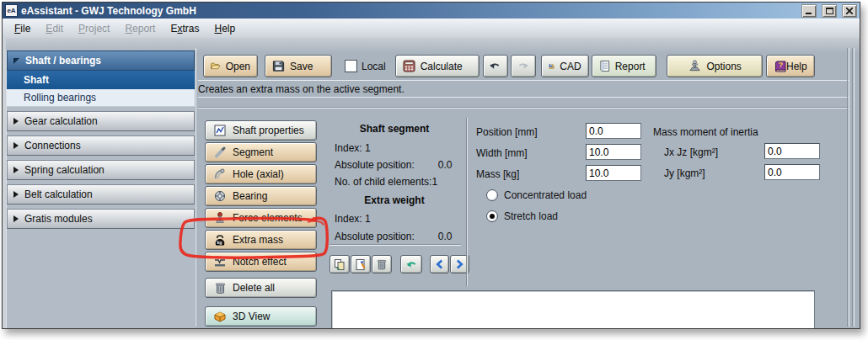 This screenshot has width=868, height=340. I want to click on menu-label: dit, so click(57, 29).